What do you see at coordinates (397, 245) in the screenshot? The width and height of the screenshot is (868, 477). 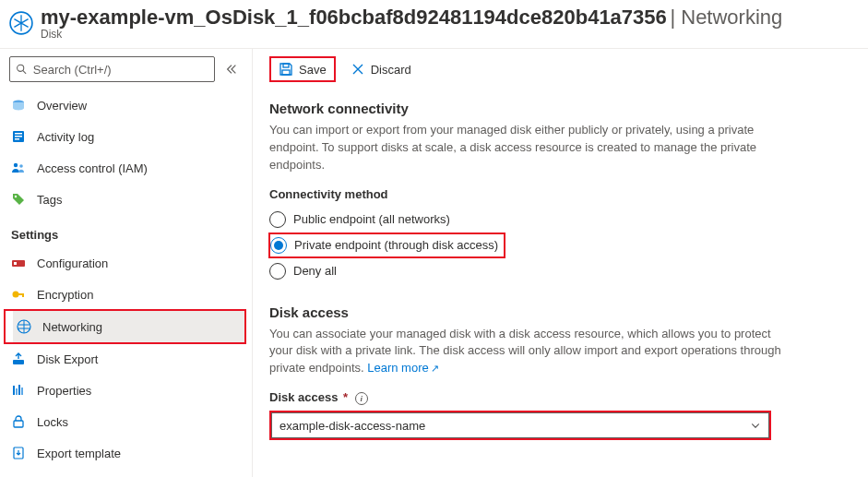 I see `radio-label: Private endpoint (through disk access)` at bounding box center [397, 245].